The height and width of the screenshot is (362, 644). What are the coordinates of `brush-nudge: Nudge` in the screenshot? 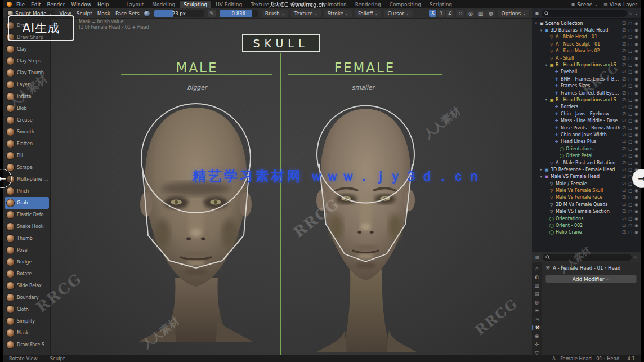 It's located at (27, 262).